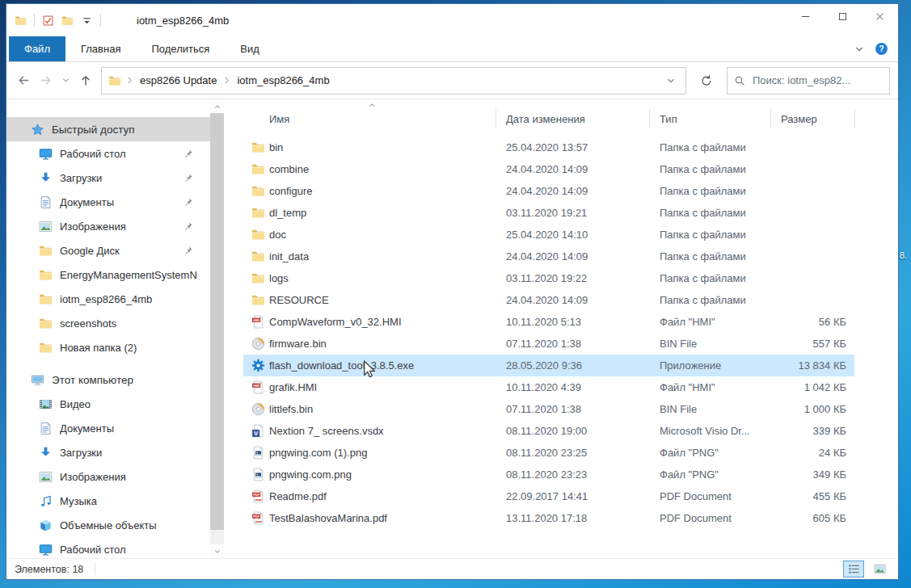 This screenshot has width=911, height=588. I want to click on chevron-up-icon, so click(217, 107).